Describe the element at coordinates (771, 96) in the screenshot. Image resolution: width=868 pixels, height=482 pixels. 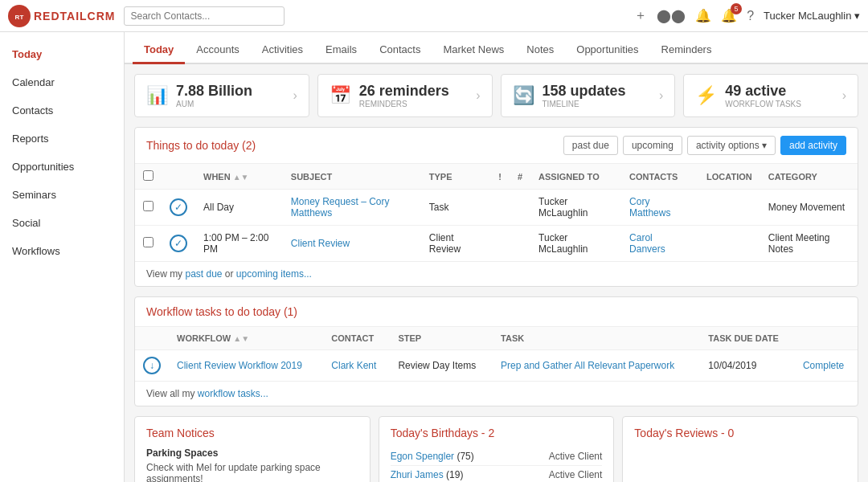
I see `stat-workflow: ⚡ 49 active WORKFLOW TASKS ›` at that location.